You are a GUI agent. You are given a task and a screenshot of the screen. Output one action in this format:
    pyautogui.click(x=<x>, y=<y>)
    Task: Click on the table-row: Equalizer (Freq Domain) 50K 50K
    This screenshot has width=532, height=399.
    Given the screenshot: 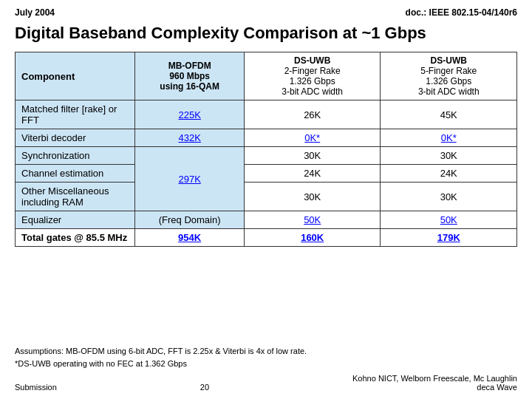 What is the action you would take?
    pyautogui.click(x=266, y=220)
    